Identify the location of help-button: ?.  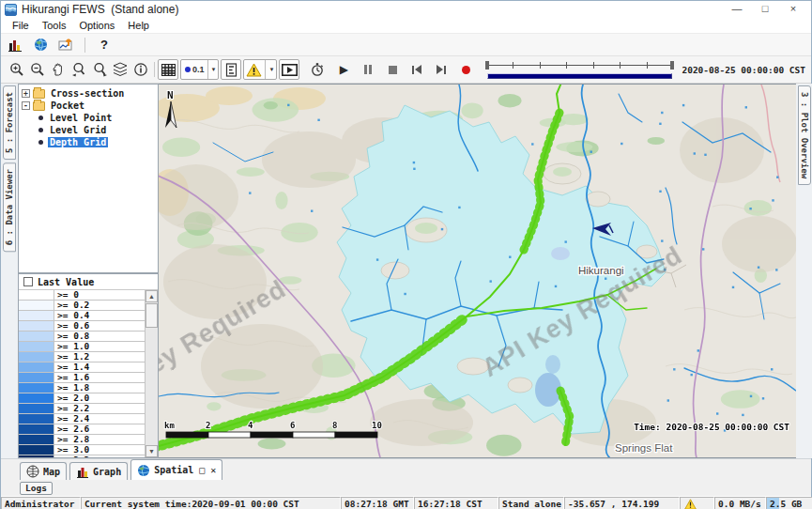
(104, 45).